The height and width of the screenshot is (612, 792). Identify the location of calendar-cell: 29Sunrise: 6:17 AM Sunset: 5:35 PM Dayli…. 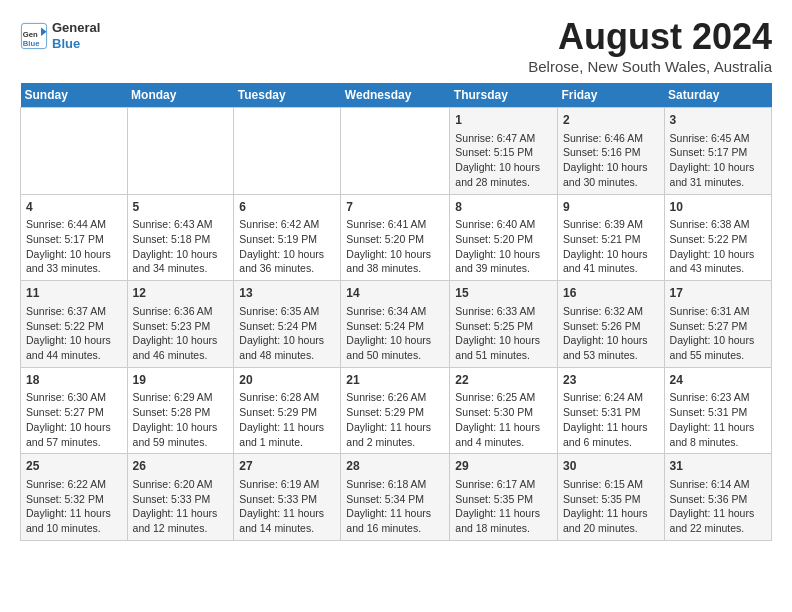
(504, 498).